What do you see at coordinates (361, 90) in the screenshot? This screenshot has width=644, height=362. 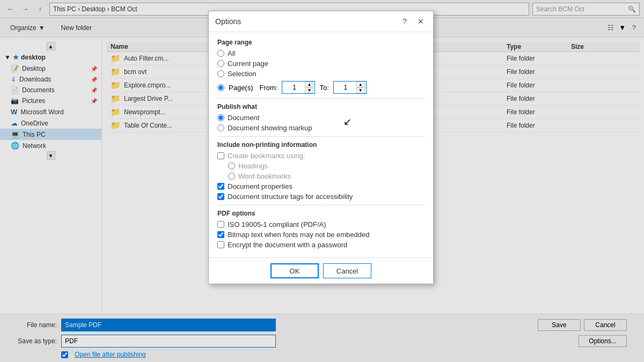 I see `to-spin-down: ▼` at bounding box center [361, 90].